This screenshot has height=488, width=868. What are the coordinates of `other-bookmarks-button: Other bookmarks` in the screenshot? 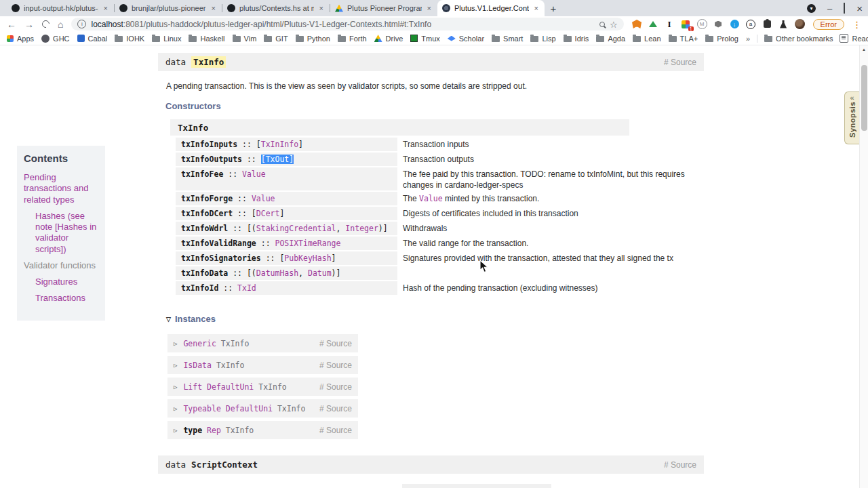 It's located at (799, 39).